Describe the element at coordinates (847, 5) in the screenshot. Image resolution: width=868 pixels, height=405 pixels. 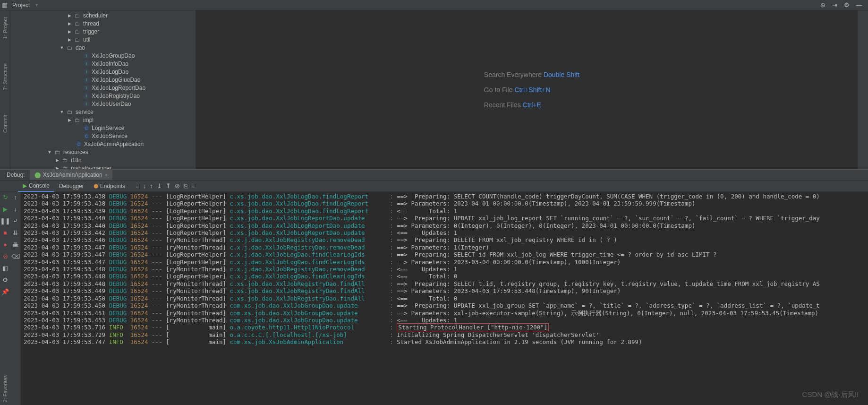
I see `gear-icon: ⚙` at that location.